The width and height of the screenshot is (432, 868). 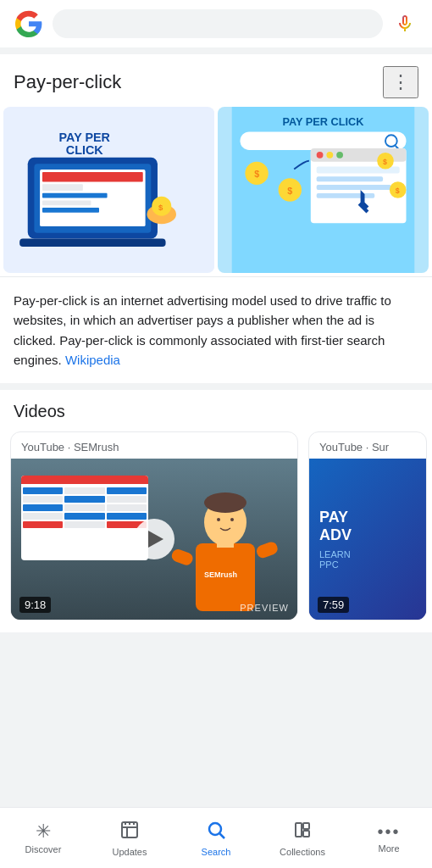 I want to click on nav-label-updates: Updates, so click(x=130, y=852).